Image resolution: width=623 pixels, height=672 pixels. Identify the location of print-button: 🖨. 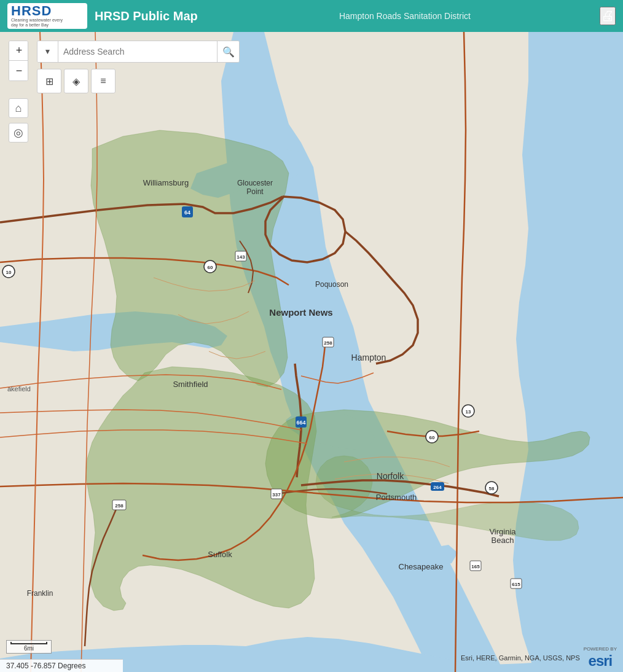
(608, 16).